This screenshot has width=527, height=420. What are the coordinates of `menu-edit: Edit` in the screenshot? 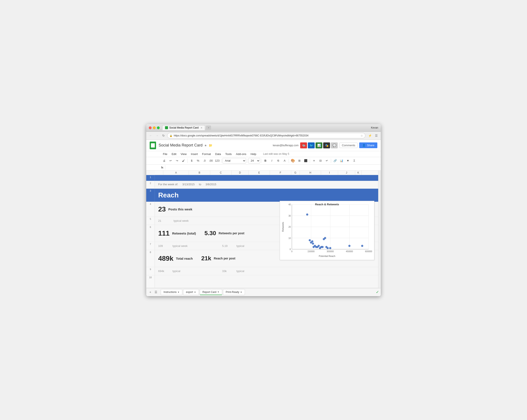 It's located at (174, 154).